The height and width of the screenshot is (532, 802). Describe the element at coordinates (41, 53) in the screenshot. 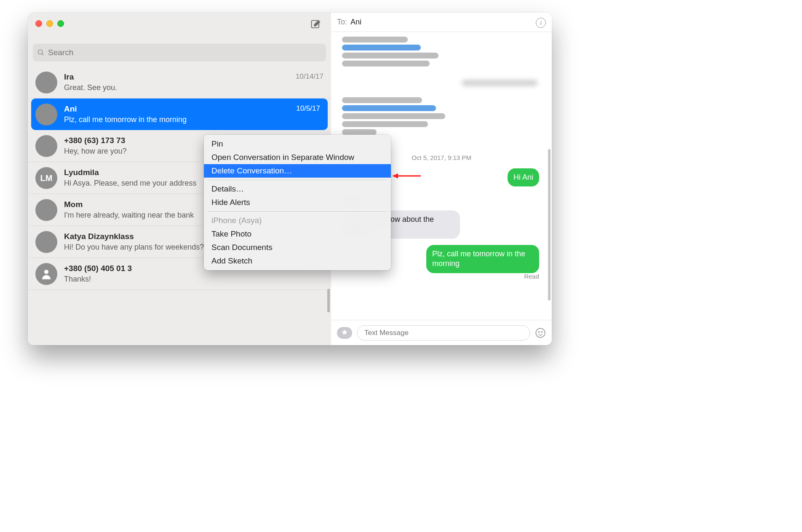

I see `search-icon` at that location.